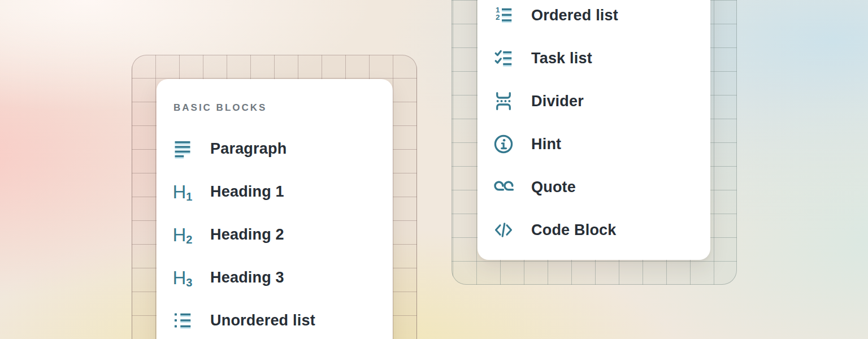 Image resolution: width=868 pixels, height=339 pixels. Describe the element at coordinates (275, 192) in the screenshot. I see `menu-item-heading-1: H1 Heading 1` at that location.